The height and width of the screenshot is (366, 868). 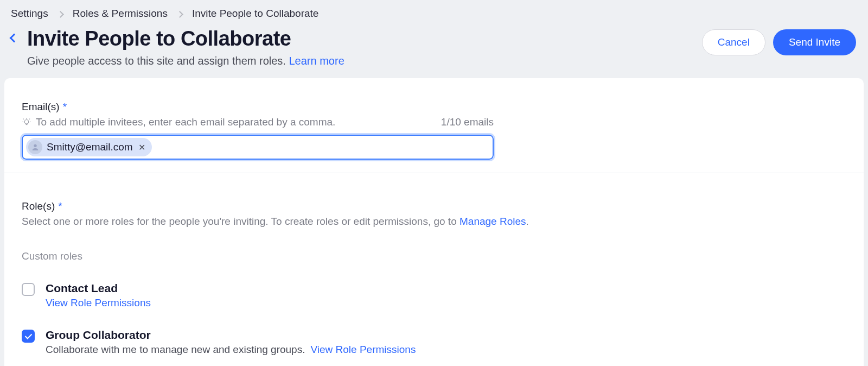 What do you see at coordinates (142, 148) in the screenshot?
I see `remove-email-icon: ✕` at bounding box center [142, 148].